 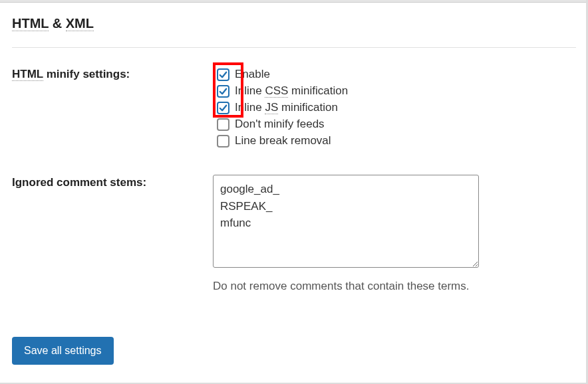 What do you see at coordinates (294, 28) in the screenshot?
I see `section-title: HTML & XML` at bounding box center [294, 28].